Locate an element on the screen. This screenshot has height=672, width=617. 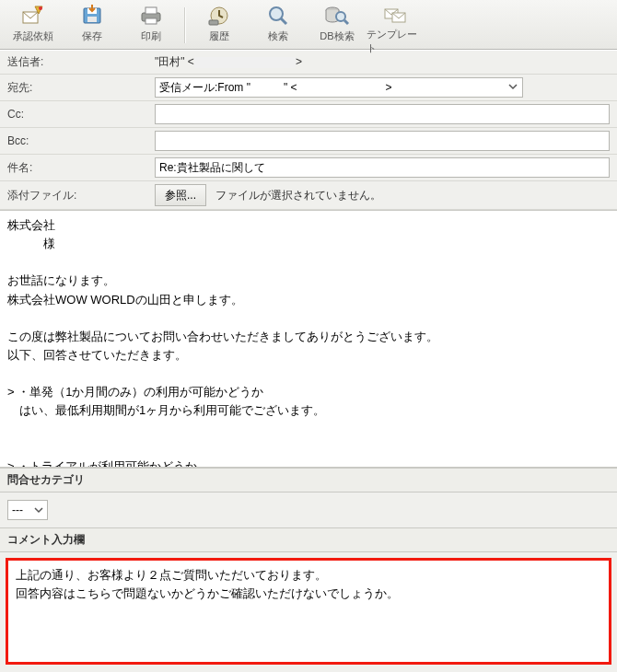
save-icon is located at coordinates (92, 16).